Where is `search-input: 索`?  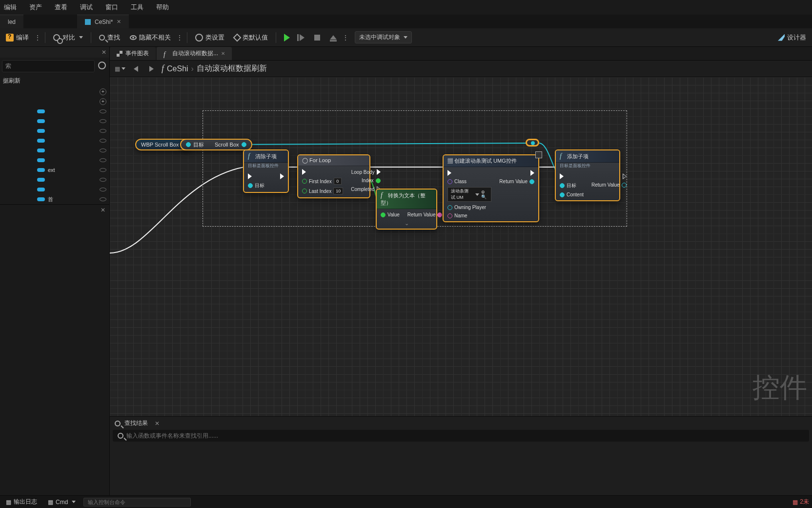 search-input: 索 is located at coordinates (48, 66).